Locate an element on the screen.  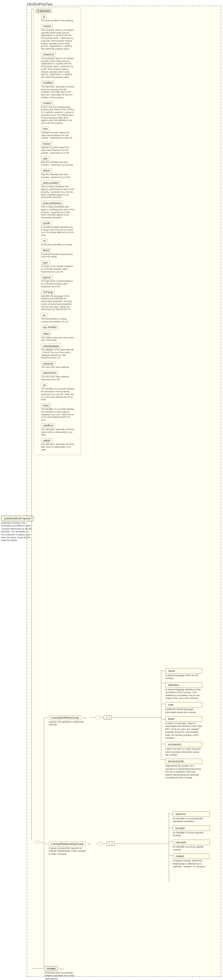
attribute-name: how is located at coordinates (45, 129).